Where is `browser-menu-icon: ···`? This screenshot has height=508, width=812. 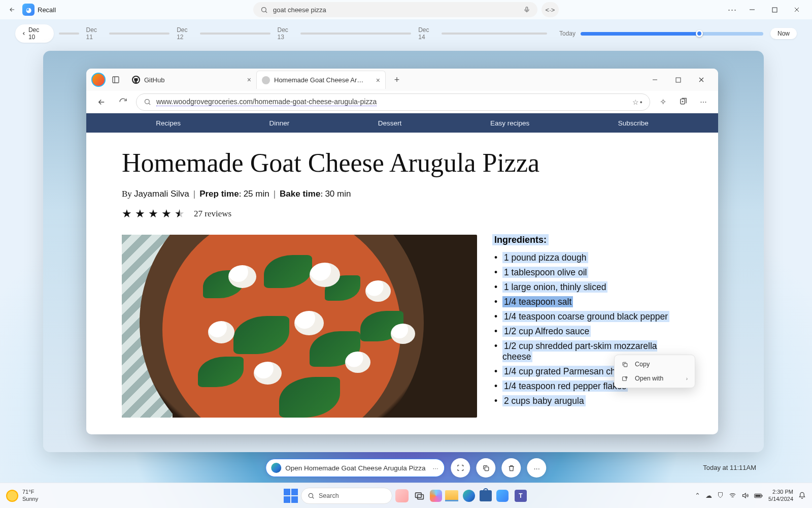
browser-menu-icon: ··· is located at coordinates (703, 102).